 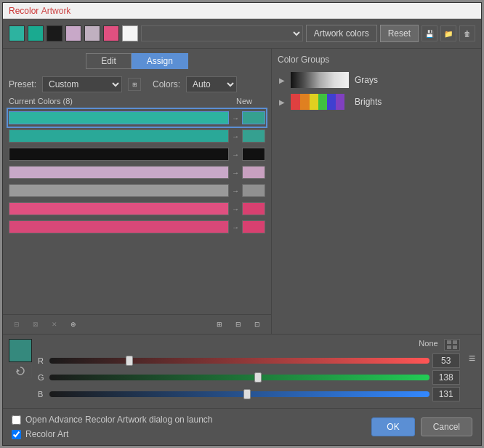 I want to click on swatch-teal, so click(x=17, y=33).